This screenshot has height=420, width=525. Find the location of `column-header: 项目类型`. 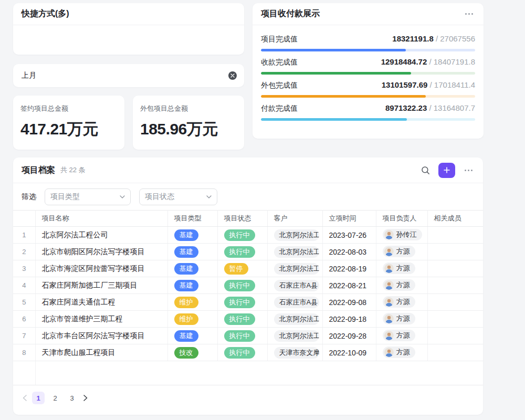

column-header: 项目类型 is located at coordinates (192, 218).